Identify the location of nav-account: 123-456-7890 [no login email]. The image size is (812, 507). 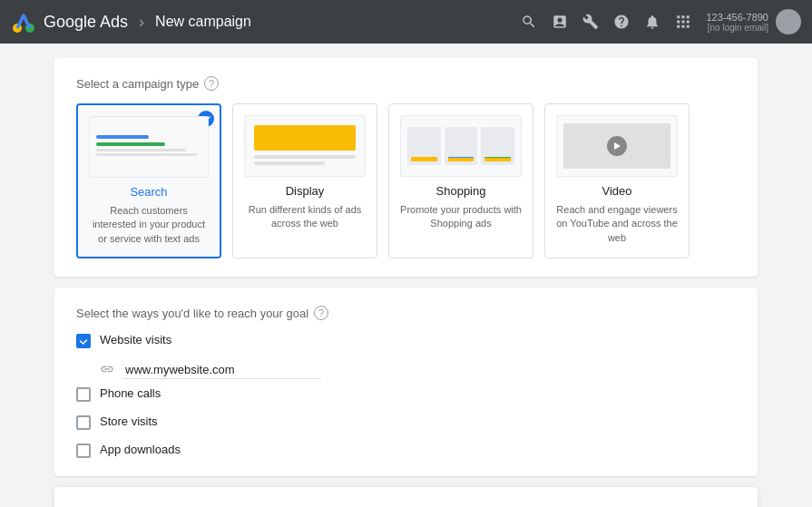
(753, 22).